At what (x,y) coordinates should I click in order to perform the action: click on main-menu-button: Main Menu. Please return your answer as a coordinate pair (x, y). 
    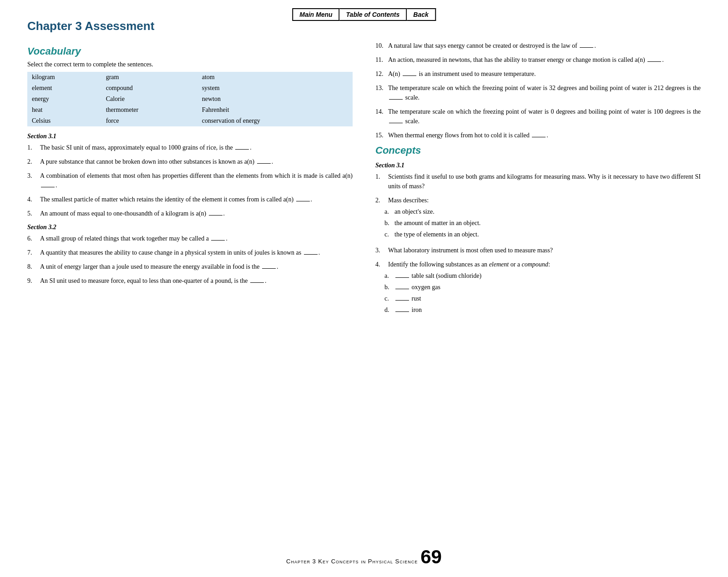
    Looking at the image, I should click on (316, 15).